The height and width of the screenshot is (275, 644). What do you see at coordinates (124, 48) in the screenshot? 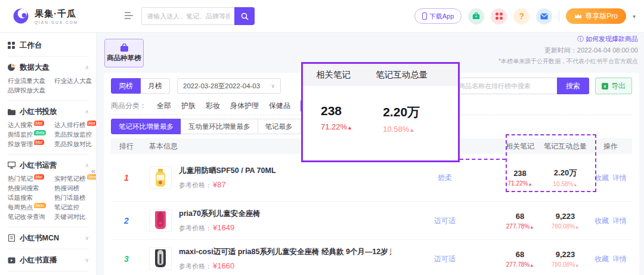
I see `shopping-bag-icon` at bounding box center [124, 48].